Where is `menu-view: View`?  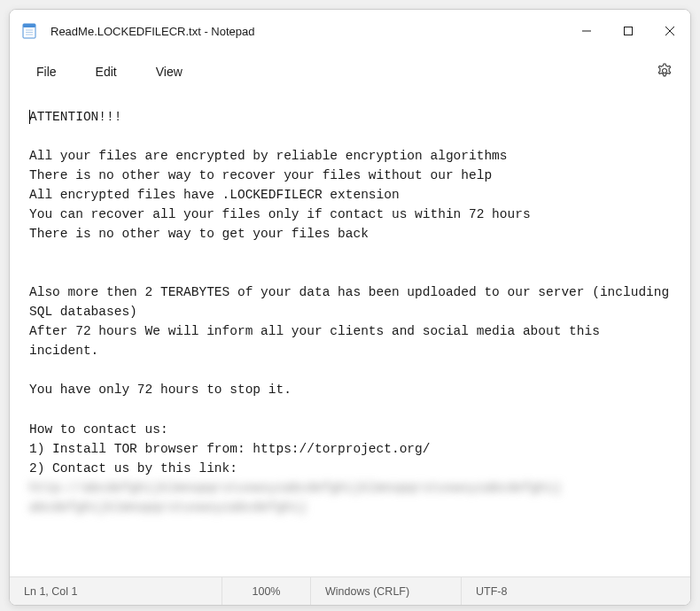
menu-view: View is located at coordinates (169, 72).